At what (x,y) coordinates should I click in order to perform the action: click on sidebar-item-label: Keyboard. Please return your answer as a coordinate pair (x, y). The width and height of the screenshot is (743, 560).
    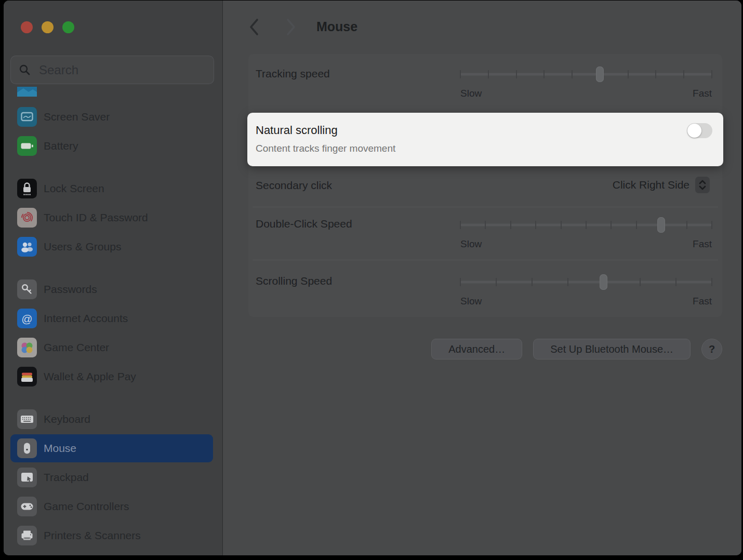
    Looking at the image, I should click on (67, 419).